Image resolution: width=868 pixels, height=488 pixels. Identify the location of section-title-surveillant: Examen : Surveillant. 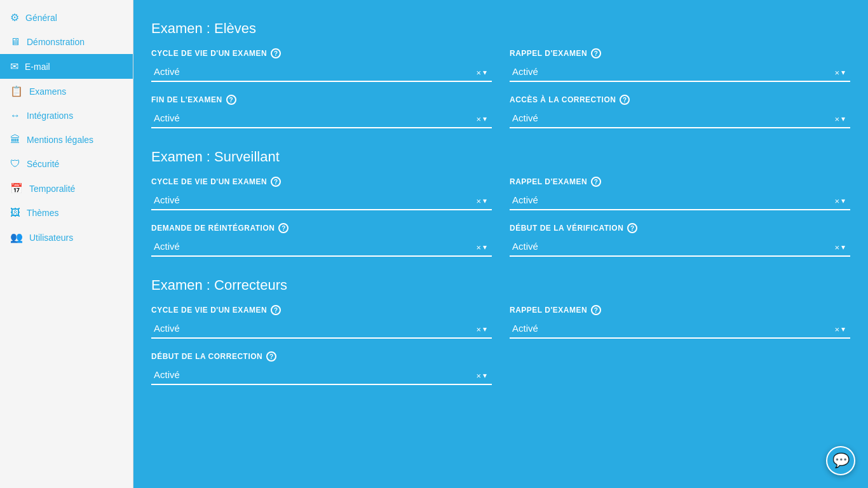
(501, 157).